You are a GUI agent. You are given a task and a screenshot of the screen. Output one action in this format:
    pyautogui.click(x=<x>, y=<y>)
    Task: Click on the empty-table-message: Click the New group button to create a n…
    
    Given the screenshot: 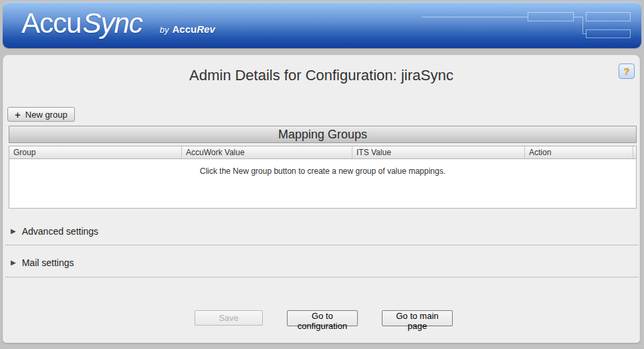 What is the action you would take?
    pyautogui.click(x=322, y=167)
    